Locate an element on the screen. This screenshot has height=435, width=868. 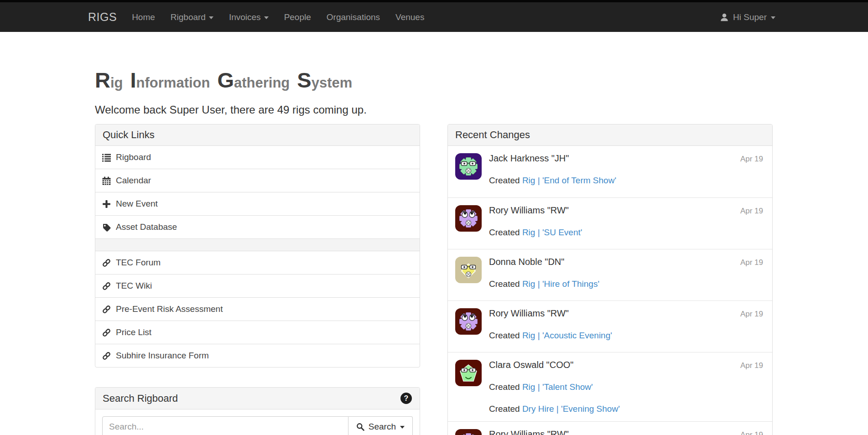
nav-items: HomeRigboardInvoicesPeopleOrganisationsV… is located at coordinates (278, 17).